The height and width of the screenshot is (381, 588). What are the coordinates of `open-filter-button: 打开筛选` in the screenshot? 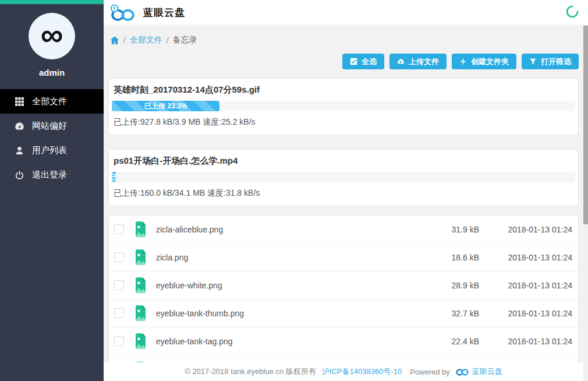 It's located at (550, 62).